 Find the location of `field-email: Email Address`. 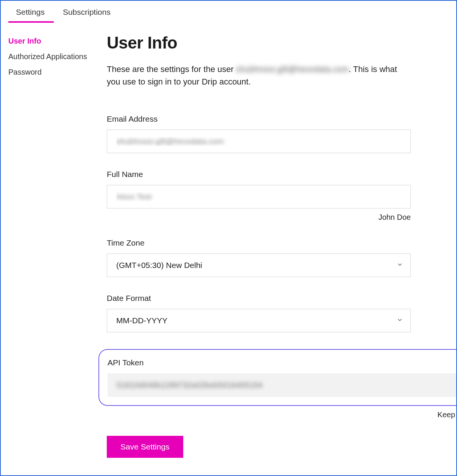

field-email: Email Address is located at coordinates (259, 134).